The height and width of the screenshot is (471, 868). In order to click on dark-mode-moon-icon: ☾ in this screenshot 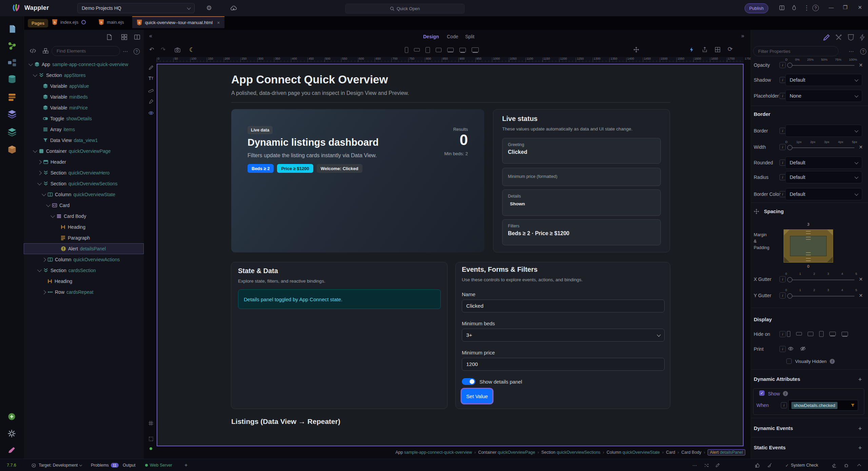, I will do `click(192, 50)`.